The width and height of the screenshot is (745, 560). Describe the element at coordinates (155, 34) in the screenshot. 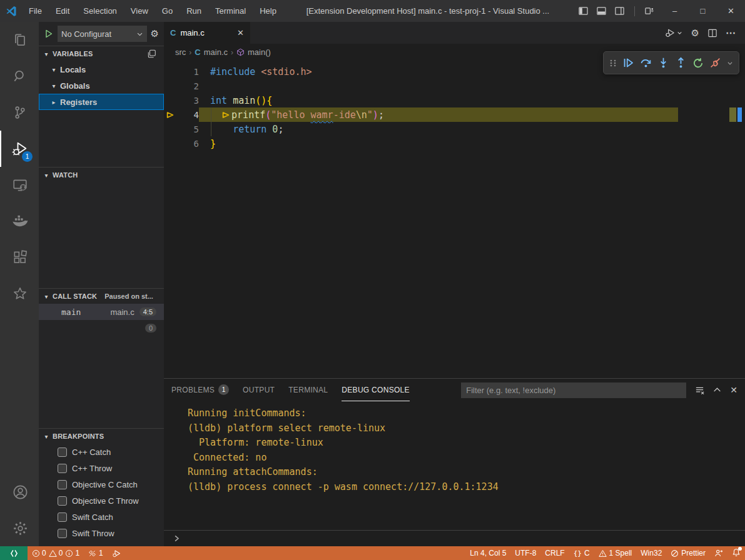

I see `configure-gear-icon: ⚙` at that location.